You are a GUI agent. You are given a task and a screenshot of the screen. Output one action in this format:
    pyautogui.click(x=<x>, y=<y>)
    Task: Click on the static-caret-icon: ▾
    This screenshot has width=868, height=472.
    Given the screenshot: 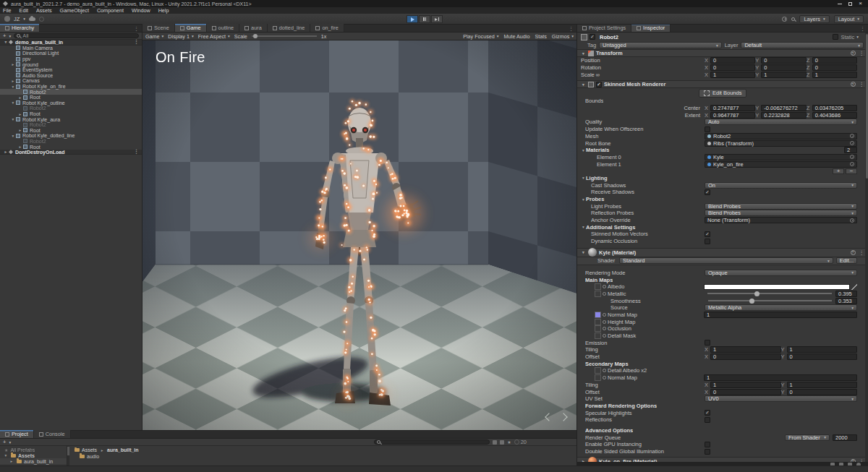 What is the action you would take?
    pyautogui.click(x=858, y=37)
    